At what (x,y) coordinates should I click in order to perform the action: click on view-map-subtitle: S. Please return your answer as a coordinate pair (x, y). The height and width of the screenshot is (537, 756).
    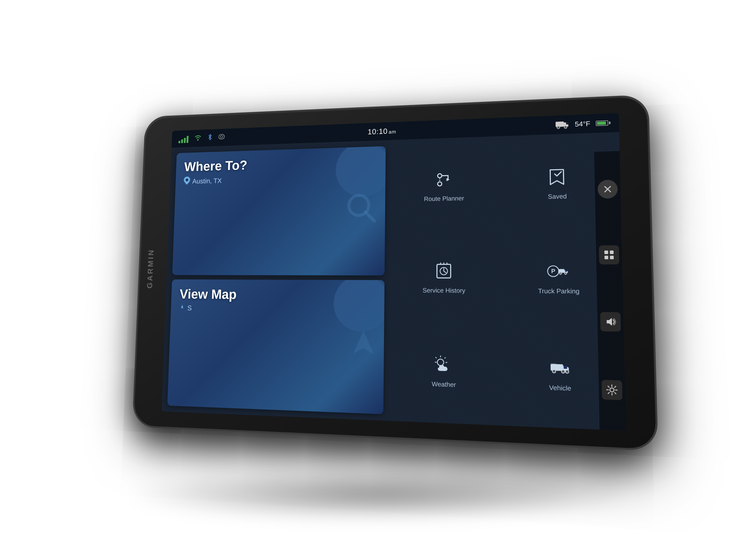
    Looking at the image, I should click on (277, 310).